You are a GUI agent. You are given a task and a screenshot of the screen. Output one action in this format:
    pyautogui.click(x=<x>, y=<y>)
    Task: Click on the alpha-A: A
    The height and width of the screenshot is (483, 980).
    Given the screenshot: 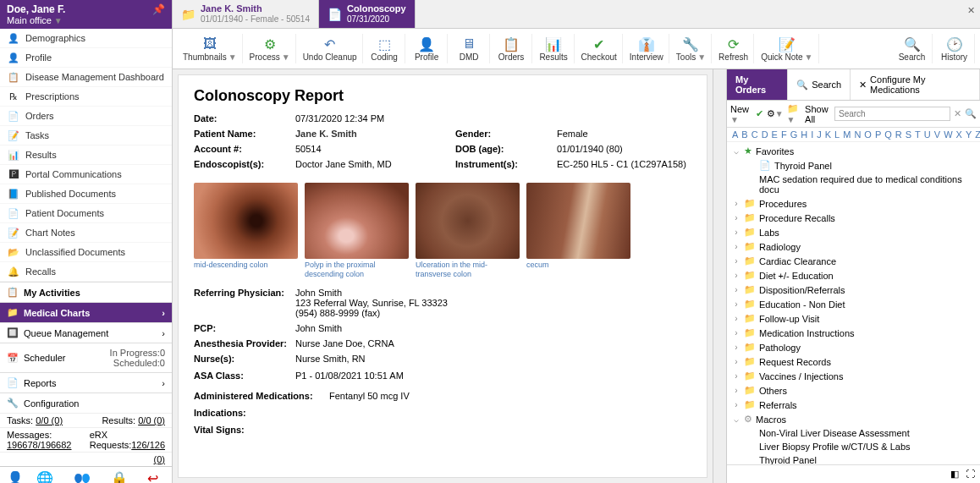 What is the action you would take?
    pyautogui.click(x=735, y=134)
    